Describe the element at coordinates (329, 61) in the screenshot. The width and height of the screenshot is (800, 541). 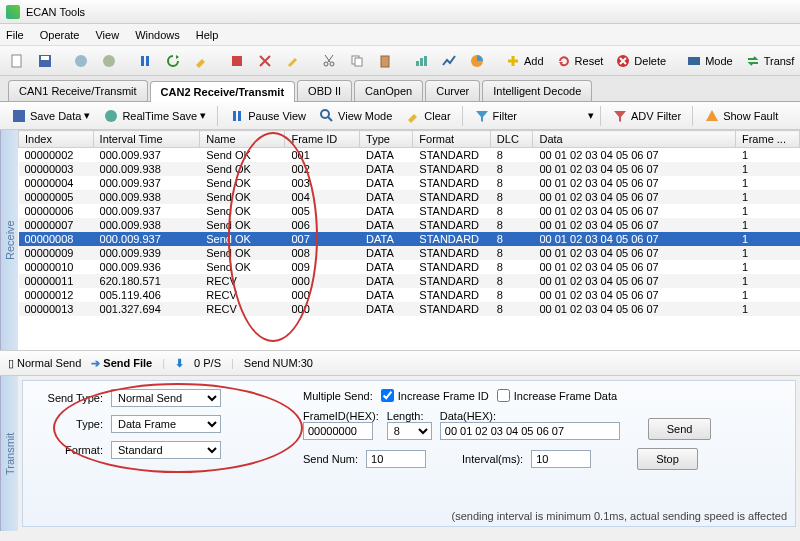
I see `scissors-button` at that location.